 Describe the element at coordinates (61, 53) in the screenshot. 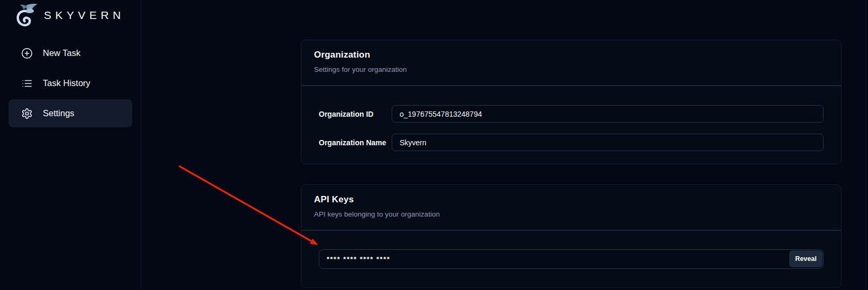

I see `sidebar-item-label: New Task` at that location.